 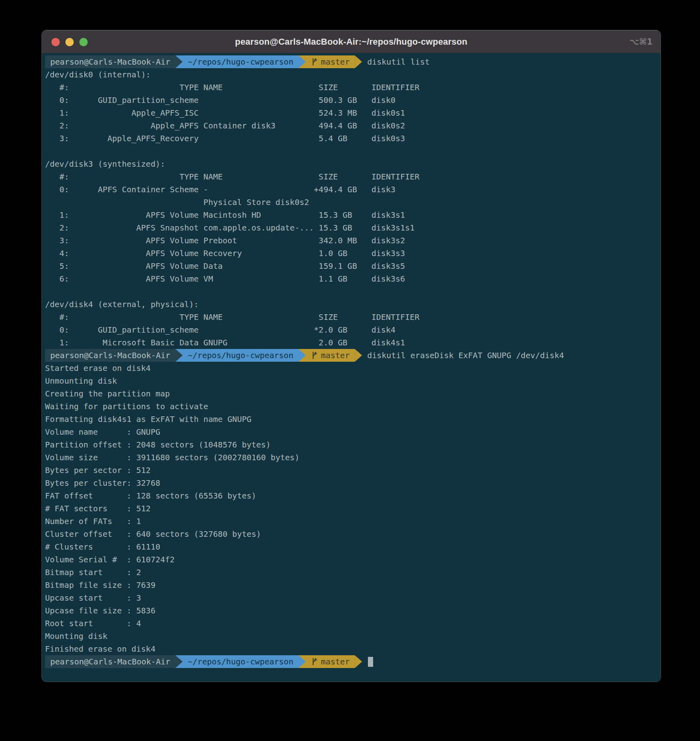 What do you see at coordinates (352, 42) in the screenshot?
I see `window-title: pearson@Carls-MacBook-Air:~/repos/hugo-c…` at bounding box center [352, 42].